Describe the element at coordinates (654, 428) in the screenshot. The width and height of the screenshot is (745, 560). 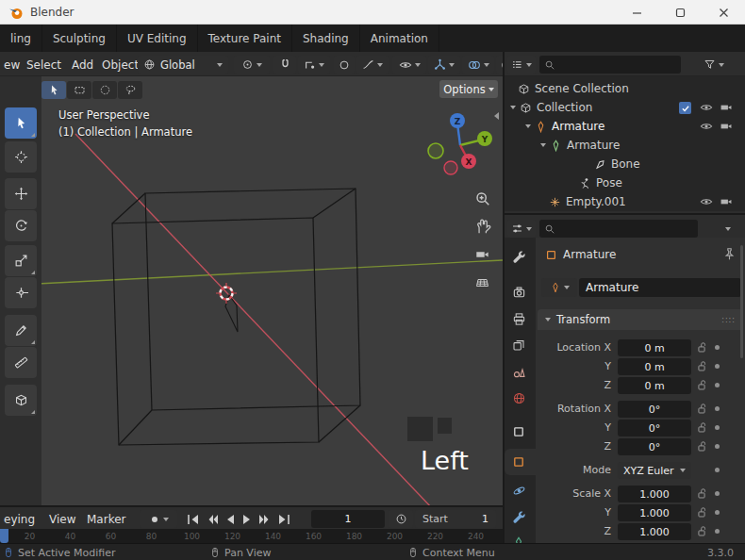
I see `rotation-y-field: 0°` at that location.